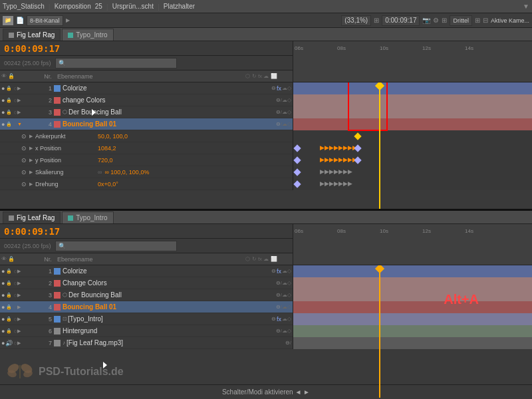 The image size is (532, 399). I want to click on zoom-display: (33,1%), so click(356, 21).